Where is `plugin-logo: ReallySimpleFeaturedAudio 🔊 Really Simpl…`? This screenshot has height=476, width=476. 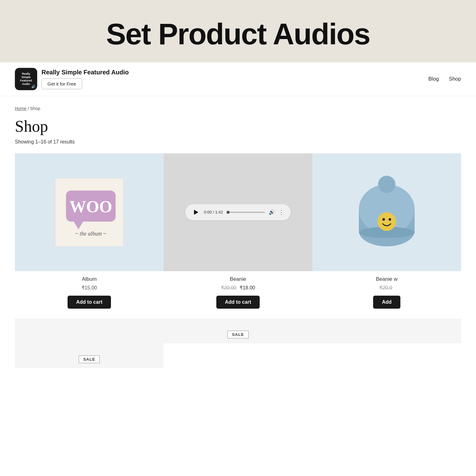 plugin-logo: ReallySimpleFeaturedAudio 🔊 Really Simpl… is located at coordinates (72, 79).